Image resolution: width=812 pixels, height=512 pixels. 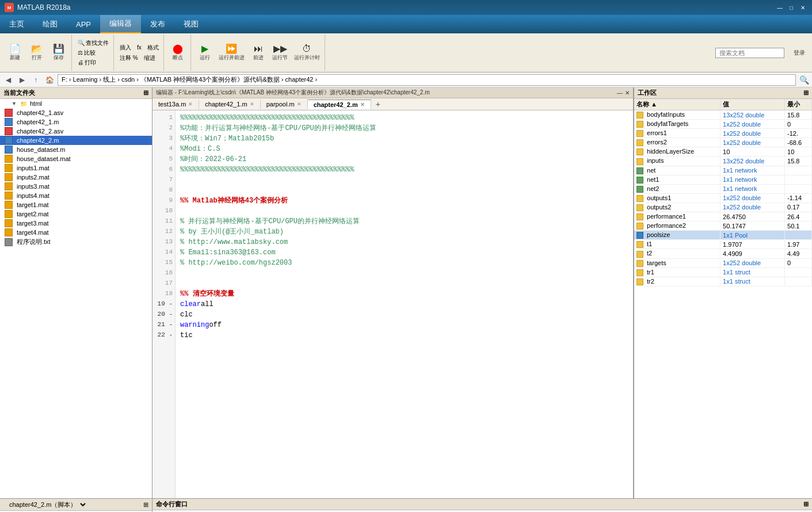 What do you see at coordinates (620, 93) in the screenshot?
I see `editor-minimize-icon: —` at bounding box center [620, 93].